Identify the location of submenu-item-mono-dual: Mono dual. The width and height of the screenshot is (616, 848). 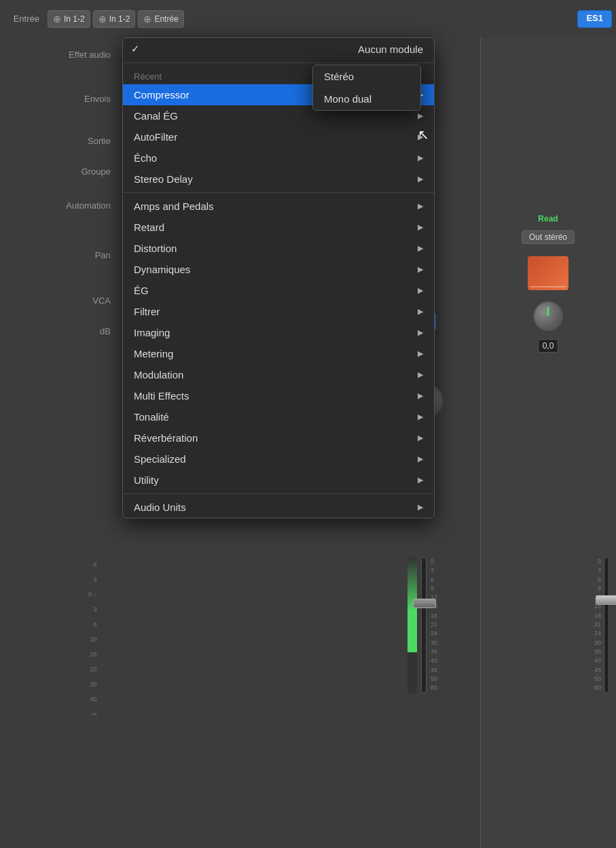
(367, 99).